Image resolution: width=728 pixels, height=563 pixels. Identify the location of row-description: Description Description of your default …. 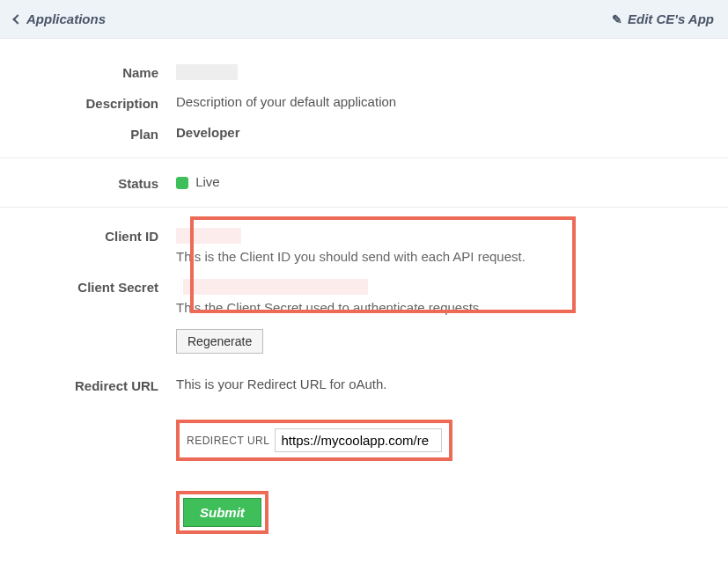
(364, 102).